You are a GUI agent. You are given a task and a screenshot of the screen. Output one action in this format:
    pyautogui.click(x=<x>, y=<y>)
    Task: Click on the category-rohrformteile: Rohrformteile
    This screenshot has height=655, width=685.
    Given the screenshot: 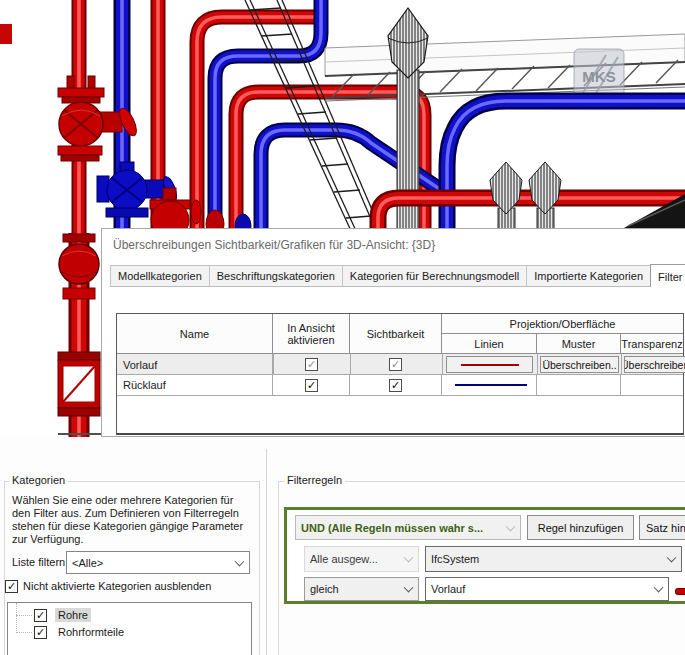 What is the action you would take?
    pyautogui.click(x=91, y=632)
    